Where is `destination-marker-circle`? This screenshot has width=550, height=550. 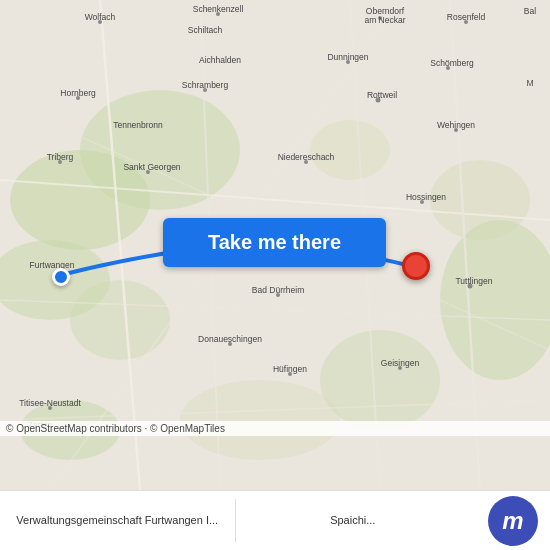
destination-marker-circle is located at coordinates (416, 266).